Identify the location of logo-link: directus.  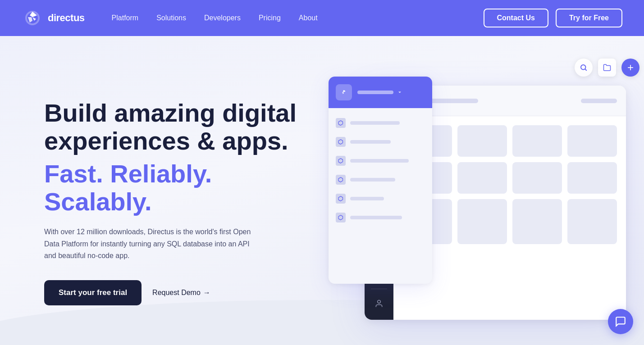
(53, 18).